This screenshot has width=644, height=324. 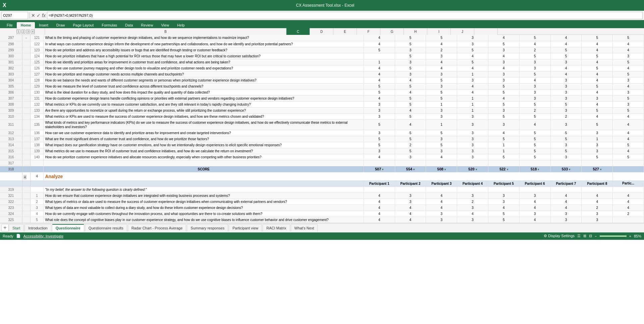 I want to click on table-cell: 133, so click(x=37, y=110).